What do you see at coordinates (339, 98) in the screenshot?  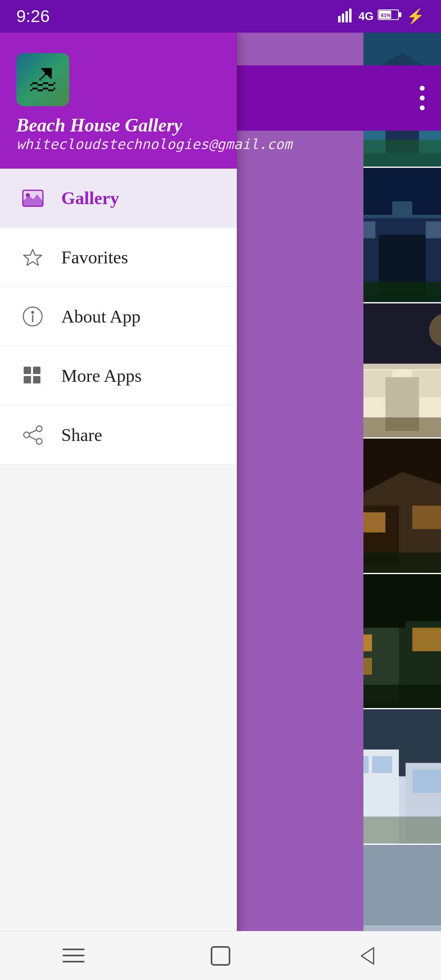 I see `header-overflow-area` at bounding box center [339, 98].